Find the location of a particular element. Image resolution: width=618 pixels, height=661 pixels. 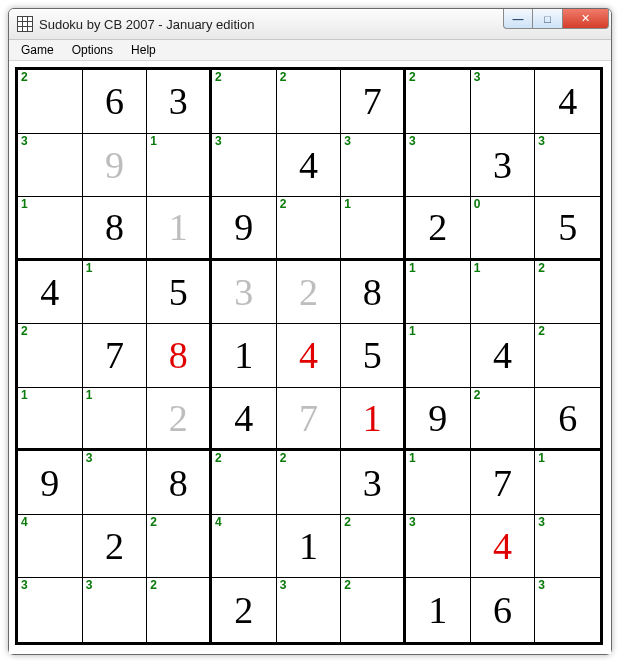

cell-r7-c9: 1 is located at coordinates (568, 483).